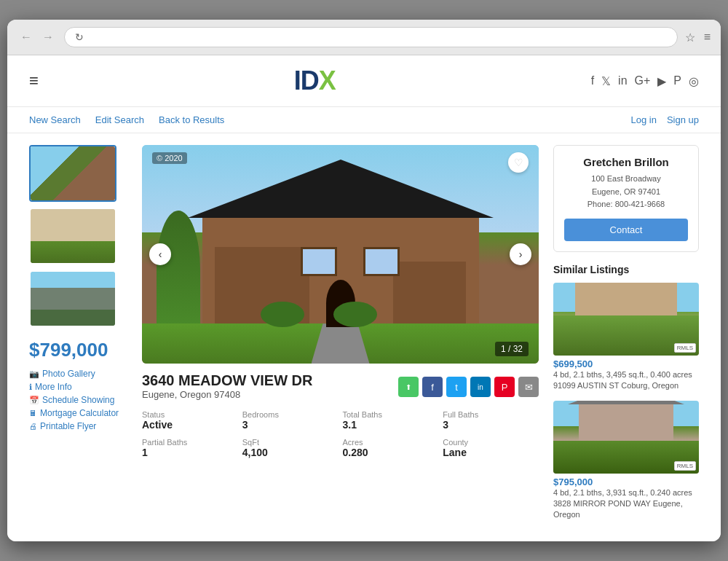 The width and height of the screenshot is (728, 561). What do you see at coordinates (170, 158) in the screenshot?
I see `watermark: © 2020` at bounding box center [170, 158].